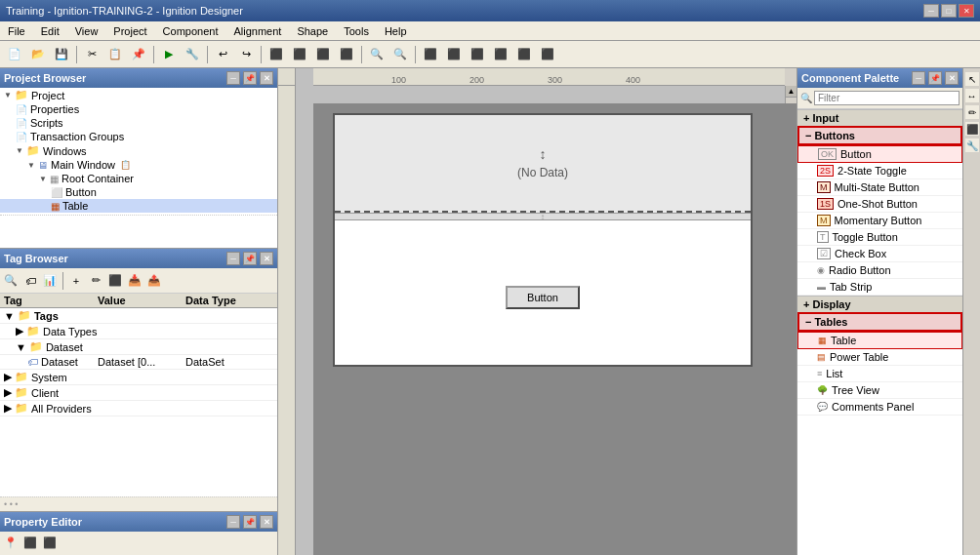  Describe the element at coordinates (430, 55) in the screenshot. I see `toolbar-extra1: ⬛` at that location.